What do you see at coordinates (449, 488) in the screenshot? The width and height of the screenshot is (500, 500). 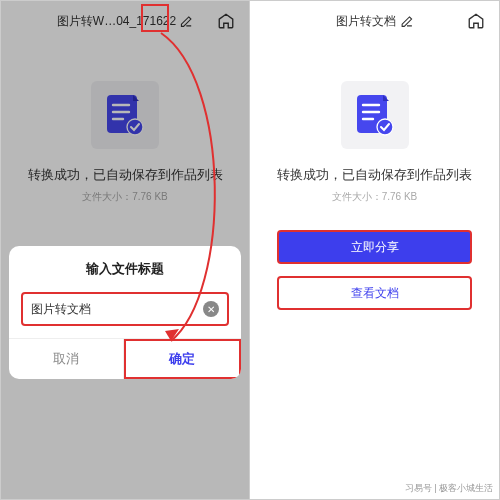 I see `watermark: 习易号 | 极客小城生活` at bounding box center [449, 488].